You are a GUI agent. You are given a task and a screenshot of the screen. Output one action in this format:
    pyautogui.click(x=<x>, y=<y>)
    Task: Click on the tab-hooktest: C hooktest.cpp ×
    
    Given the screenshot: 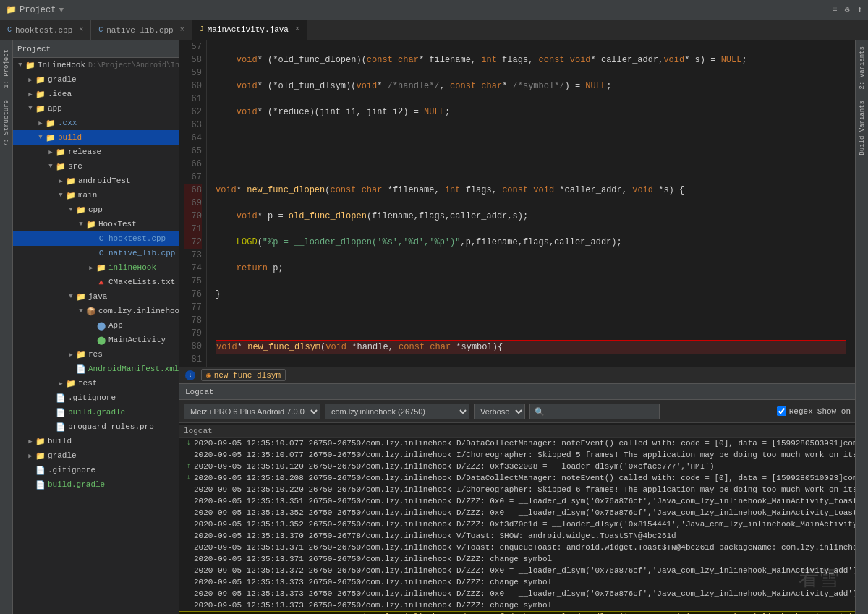 What is the action you would take?
    pyautogui.click(x=46, y=30)
    